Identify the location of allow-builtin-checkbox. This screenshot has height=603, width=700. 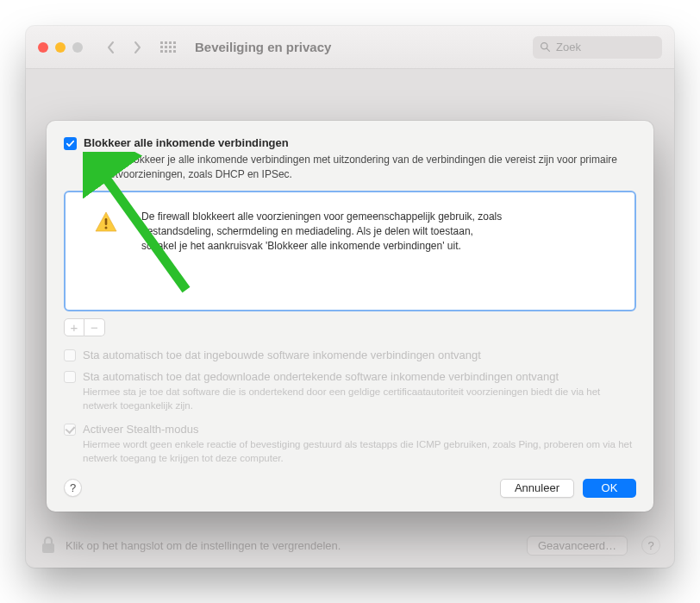
(70, 355).